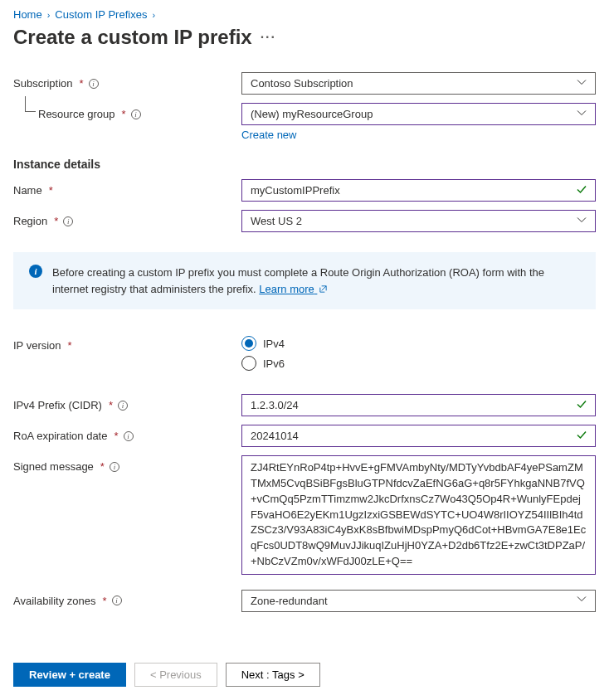 Image resolution: width=609 pixels, height=700 pixels. Describe the element at coordinates (55, 600) in the screenshot. I see `availability-zones-label: Availability zones` at that location.